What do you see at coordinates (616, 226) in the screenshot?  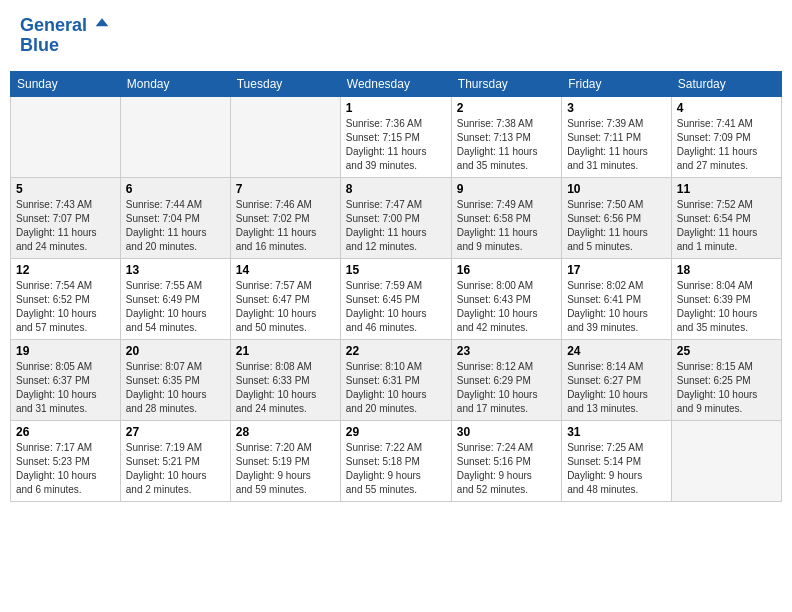 I see `day-info: Sunrise: 7:50 AM Sunset: 6:56 PM Dayligh…` at bounding box center [616, 226].